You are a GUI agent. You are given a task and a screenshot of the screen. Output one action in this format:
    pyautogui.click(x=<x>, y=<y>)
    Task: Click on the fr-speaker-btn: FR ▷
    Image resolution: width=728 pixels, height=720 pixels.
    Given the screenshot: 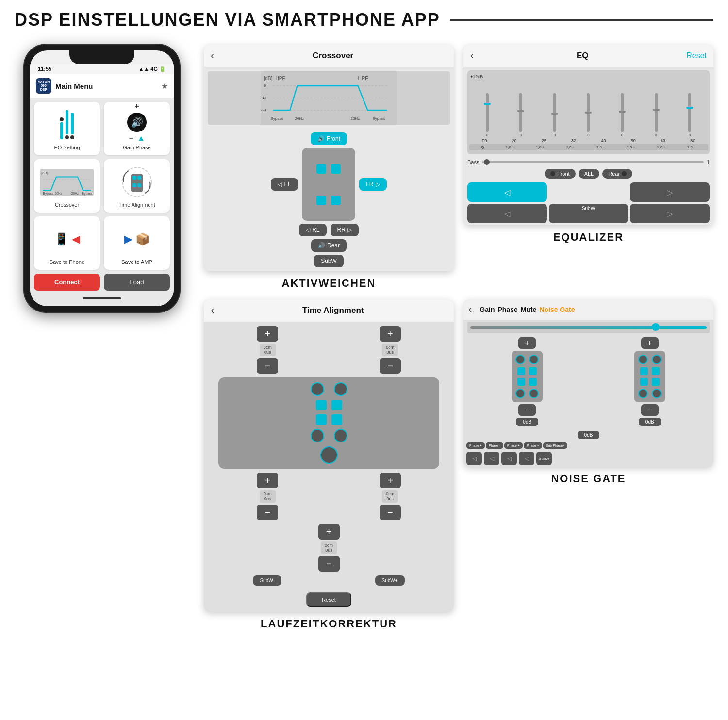 What is the action you would take?
    pyautogui.click(x=373, y=184)
    